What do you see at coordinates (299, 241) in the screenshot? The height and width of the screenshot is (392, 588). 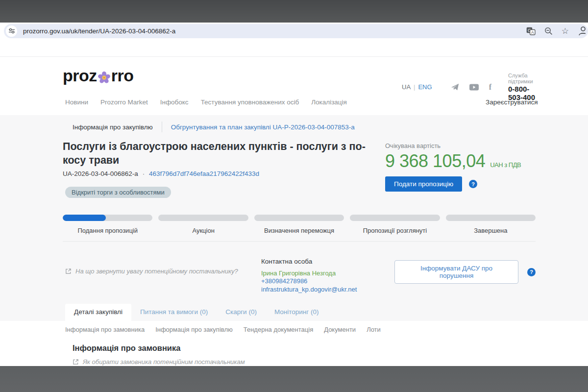 I see `section-divider` at bounding box center [299, 241].